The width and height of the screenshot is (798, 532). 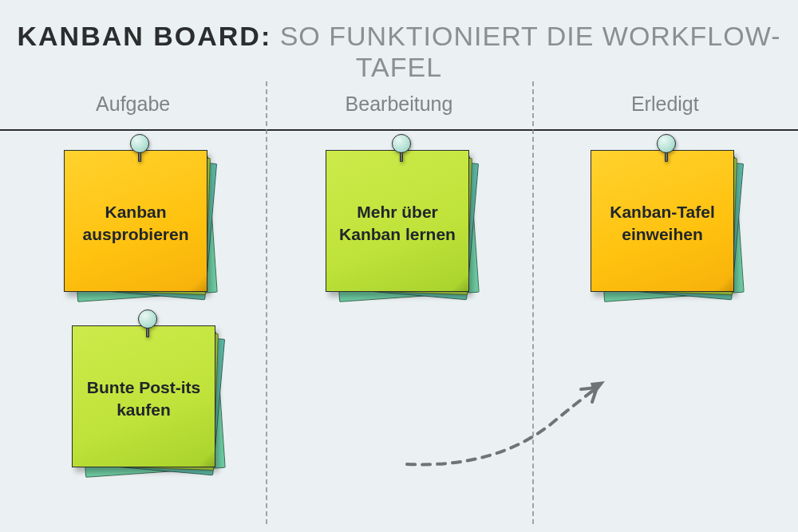 I want to click on note-text: Kanban ausprobieren, so click(x=136, y=221).